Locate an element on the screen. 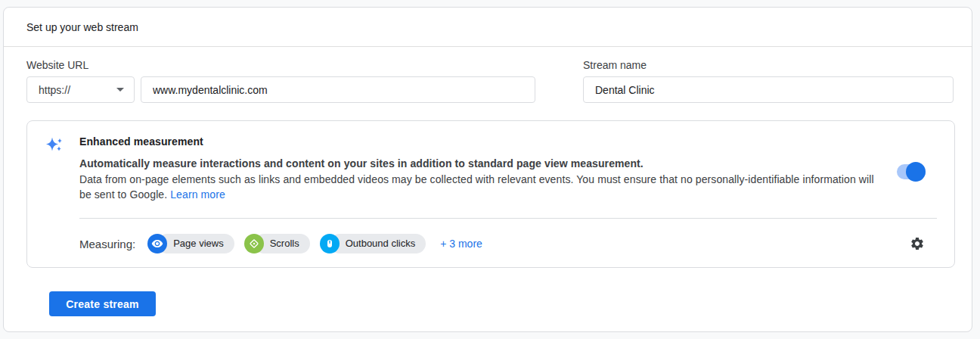  gear-icon is located at coordinates (917, 244).